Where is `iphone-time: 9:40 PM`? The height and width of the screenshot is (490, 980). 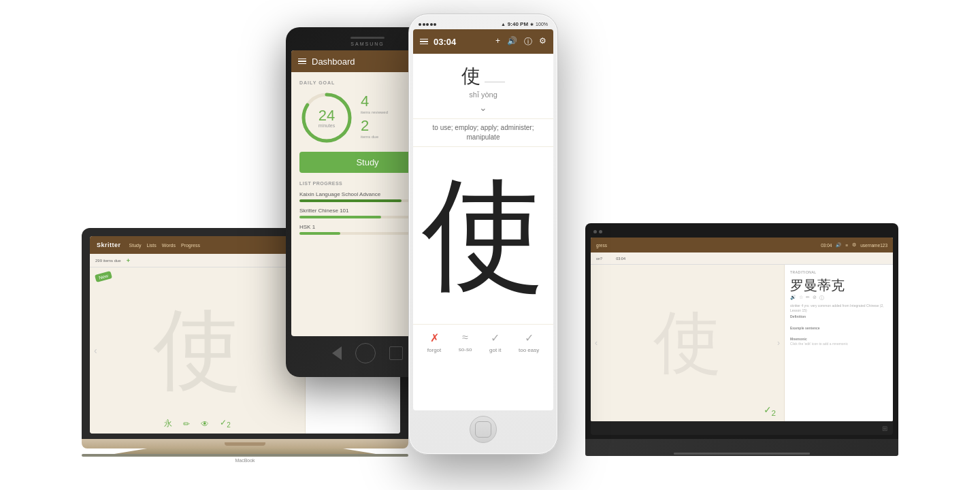 iphone-time: 9:40 PM is located at coordinates (518, 24).